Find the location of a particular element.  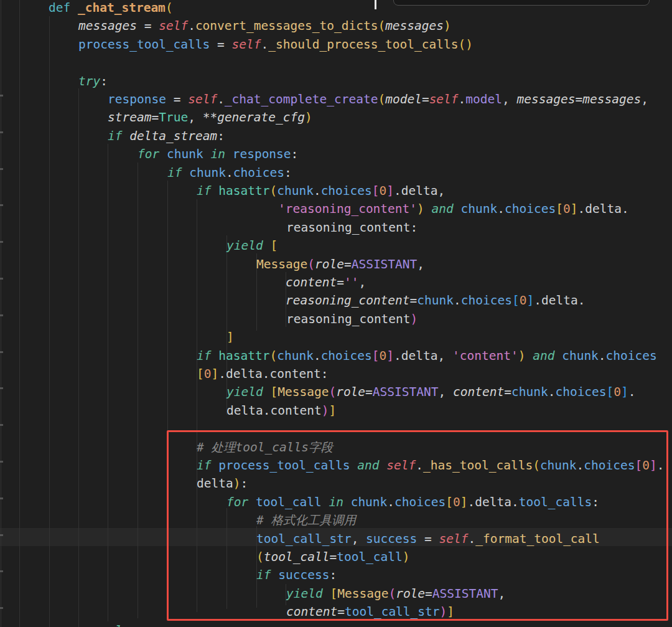

code-line: if hasattr(chunk.choices[0].delta, is located at coordinates (321, 191).